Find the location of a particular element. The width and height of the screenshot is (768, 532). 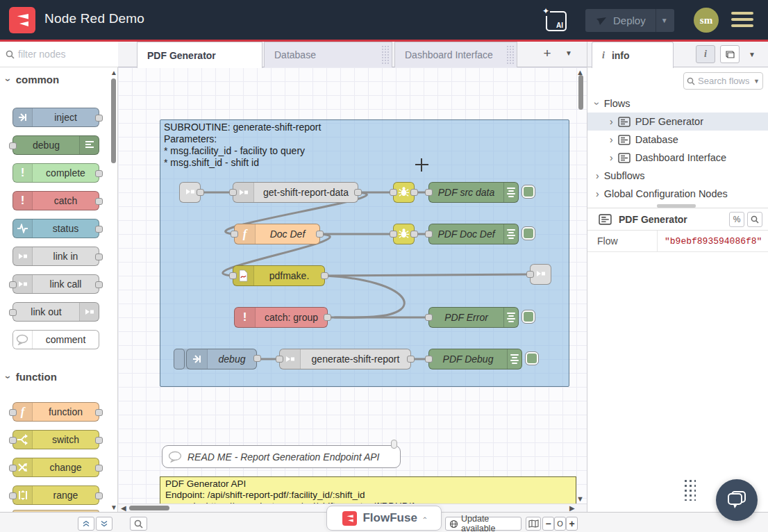

palette-node-change: change is located at coordinates (56, 467).